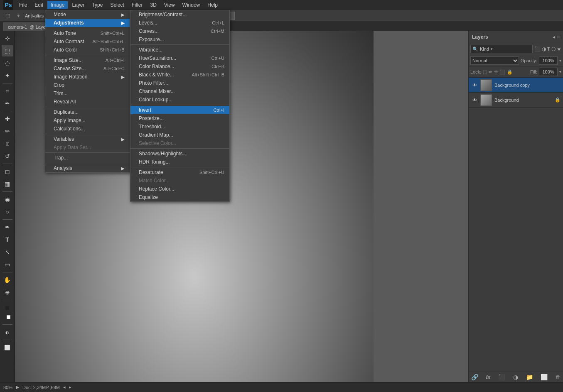 This screenshot has height=392, width=563. What do you see at coordinates (87, 42) in the screenshot?
I see `menu-auto-contrast: Auto Contrast Alt+Shift+Ctrl+L` at bounding box center [87, 42].